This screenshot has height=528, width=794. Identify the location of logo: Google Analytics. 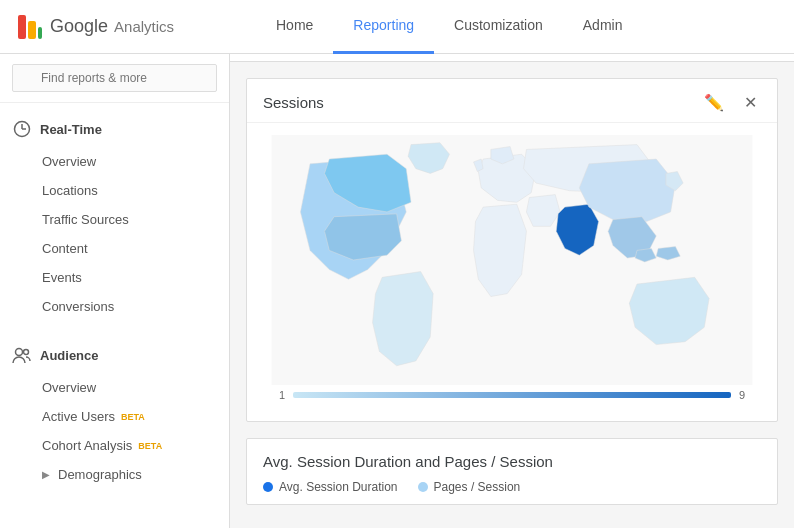
(106, 27).